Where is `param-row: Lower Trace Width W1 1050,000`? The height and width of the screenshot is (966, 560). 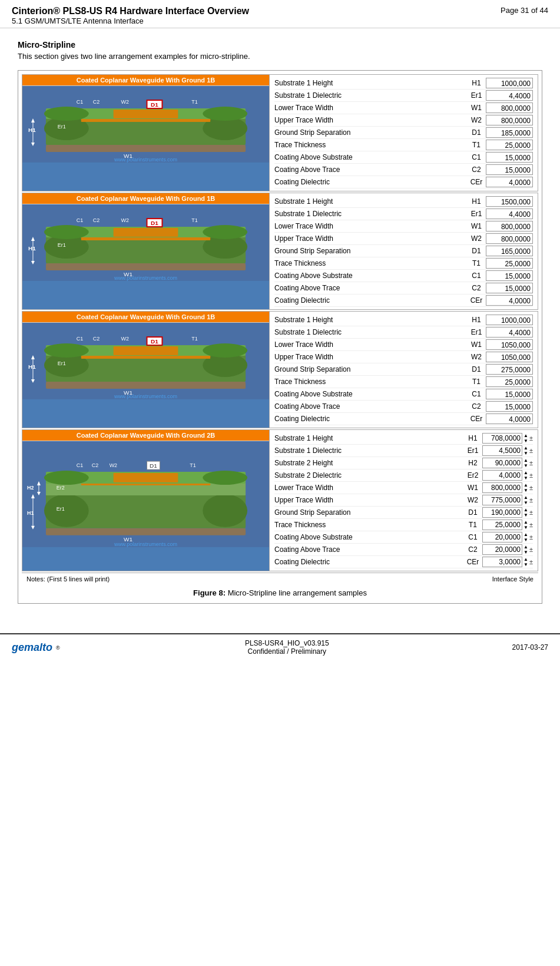 param-row: Lower Trace Width W1 1050,000 is located at coordinates (404, 345).